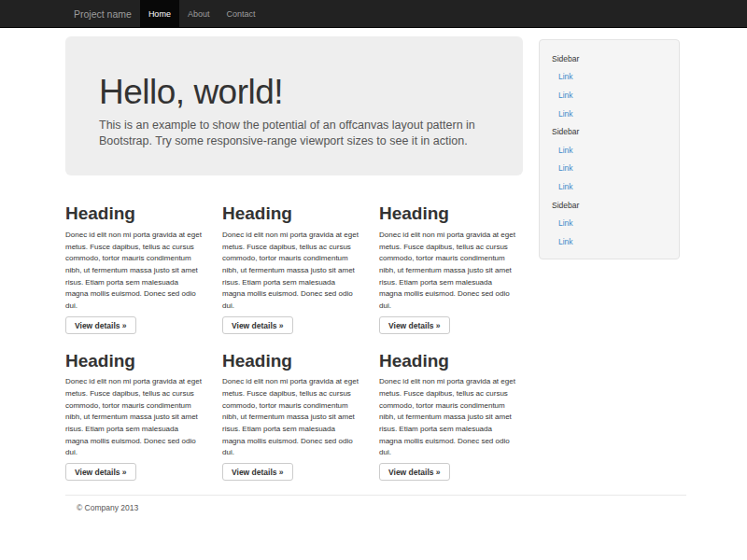  I want to click on sidebar: Sidebar Link Link Link Sidebar Link Link…, so click(609, 149).